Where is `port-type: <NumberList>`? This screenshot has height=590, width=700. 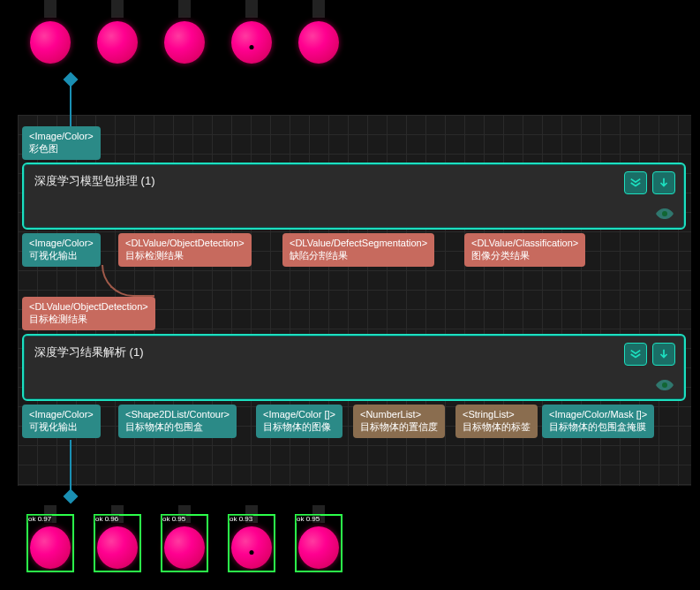
port-type: <NumberList> is located at coordinates (399, 414).